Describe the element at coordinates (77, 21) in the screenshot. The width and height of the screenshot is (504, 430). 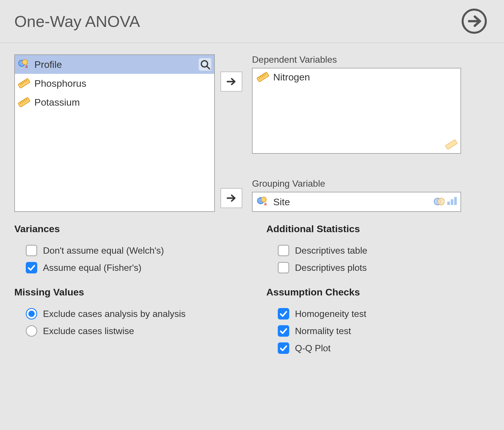
I see `page-title: One-Way ANOVA` at that location.